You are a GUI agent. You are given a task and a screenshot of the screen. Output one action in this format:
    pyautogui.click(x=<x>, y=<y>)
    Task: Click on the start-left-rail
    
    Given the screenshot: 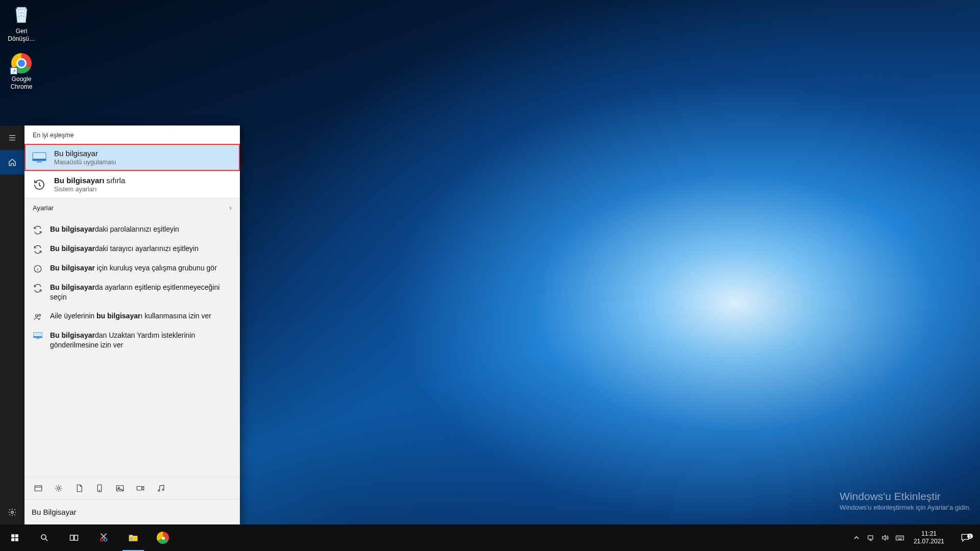 What is the action you would take?
    pyautogui.click(x=12, y=325)
    